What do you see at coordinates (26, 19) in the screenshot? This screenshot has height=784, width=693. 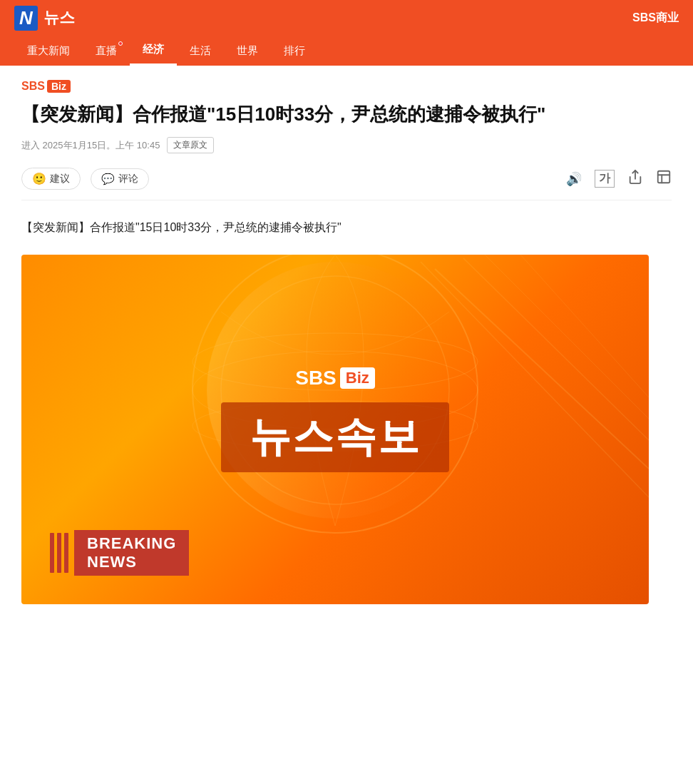 I see `logo-n-icon: N` at bounding box center [26, 19].